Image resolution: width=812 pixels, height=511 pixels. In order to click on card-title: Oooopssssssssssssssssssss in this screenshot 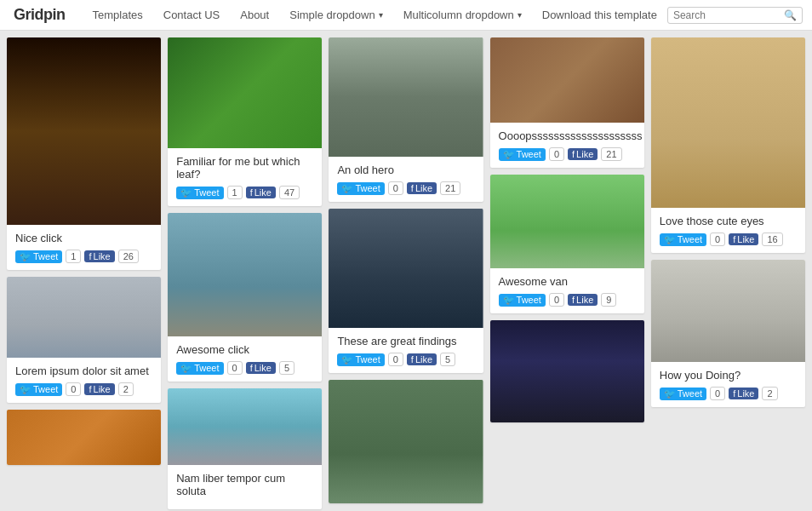, I will do `click(567, 136)`.